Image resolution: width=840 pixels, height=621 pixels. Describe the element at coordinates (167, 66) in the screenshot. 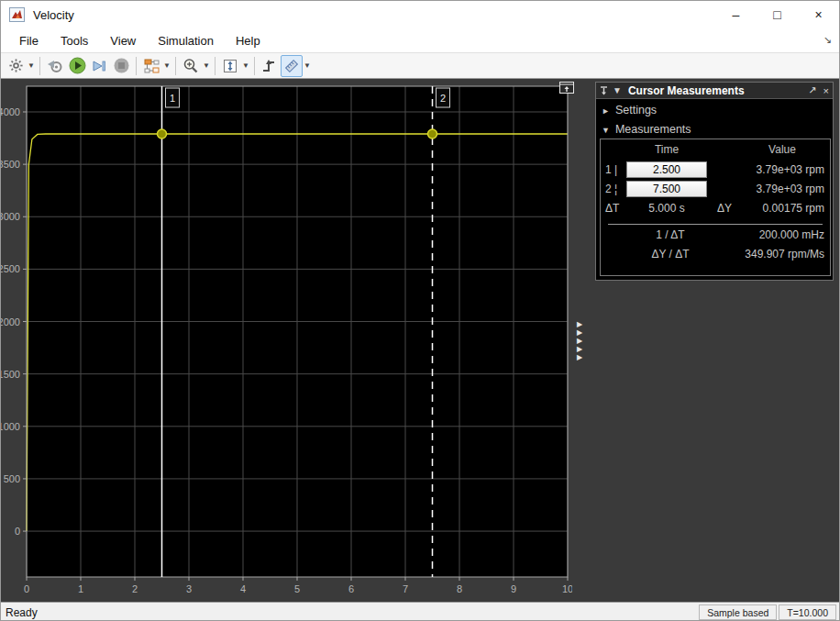

I see `snapshot-dropdown-caret: ▼` at that location.